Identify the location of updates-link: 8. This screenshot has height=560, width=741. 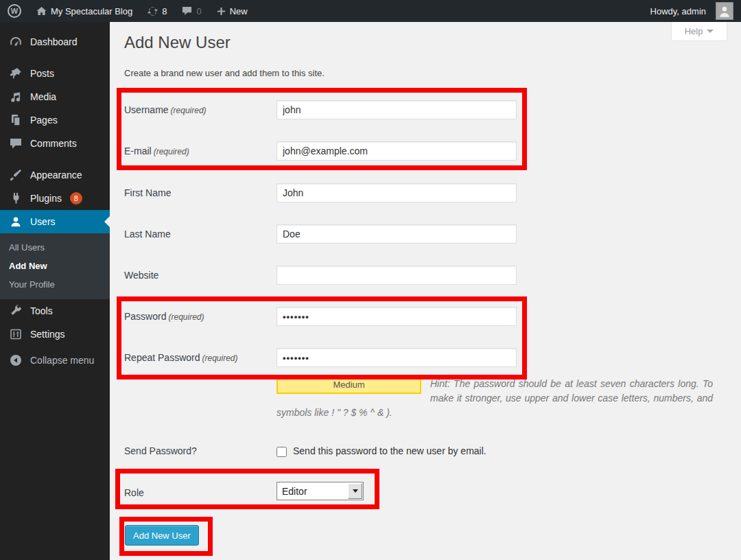
(157, 11).